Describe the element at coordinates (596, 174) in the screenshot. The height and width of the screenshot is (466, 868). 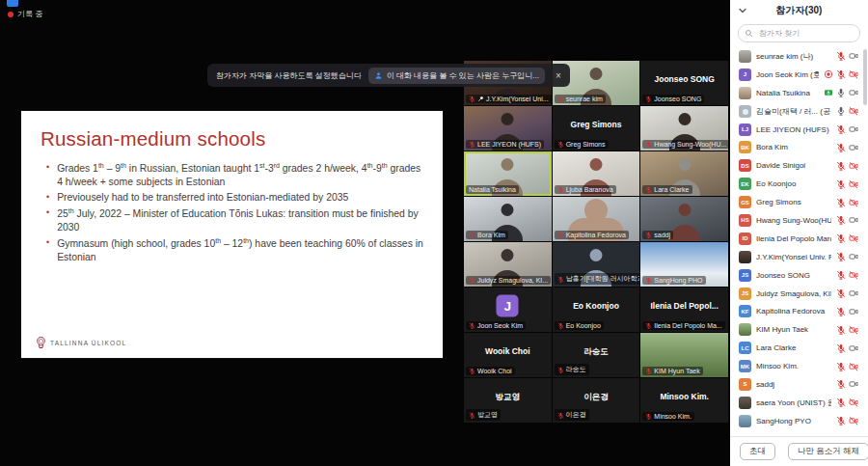
I see `video-tile: Ljuba Baranova` at that location.